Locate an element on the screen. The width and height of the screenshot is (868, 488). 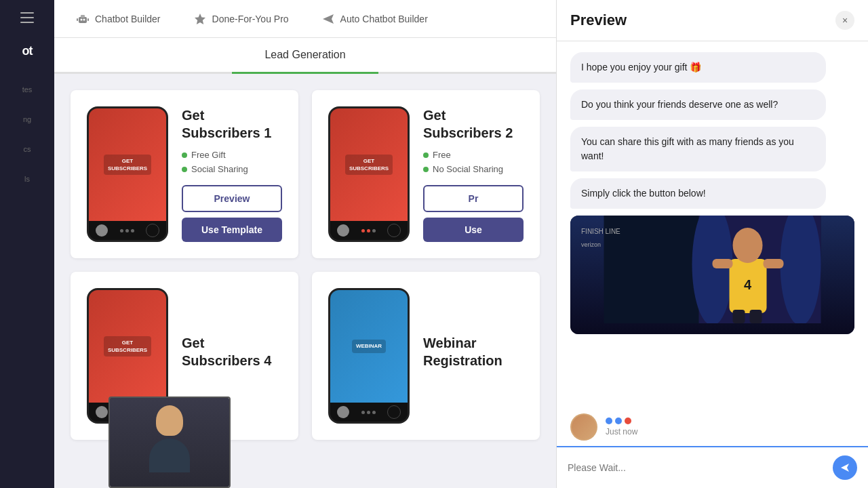
template-title-4: Webinar Registration is located at coordinates (473, 352).